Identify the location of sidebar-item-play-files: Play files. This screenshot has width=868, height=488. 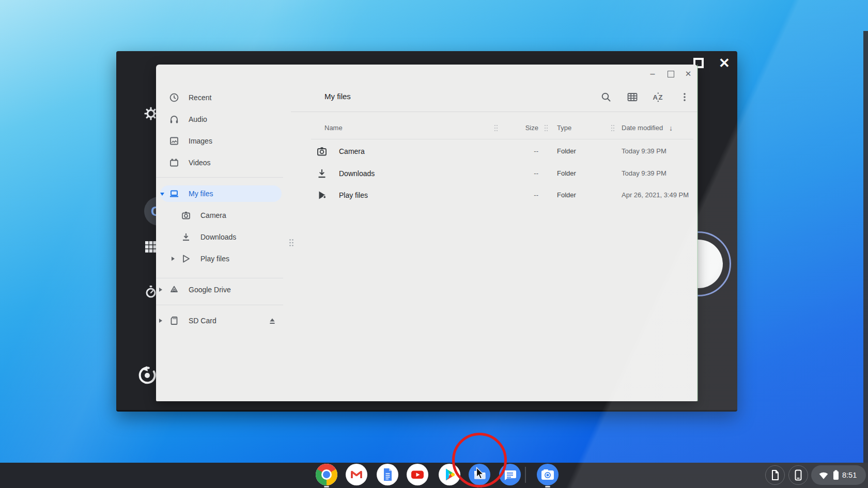
(221, 259).